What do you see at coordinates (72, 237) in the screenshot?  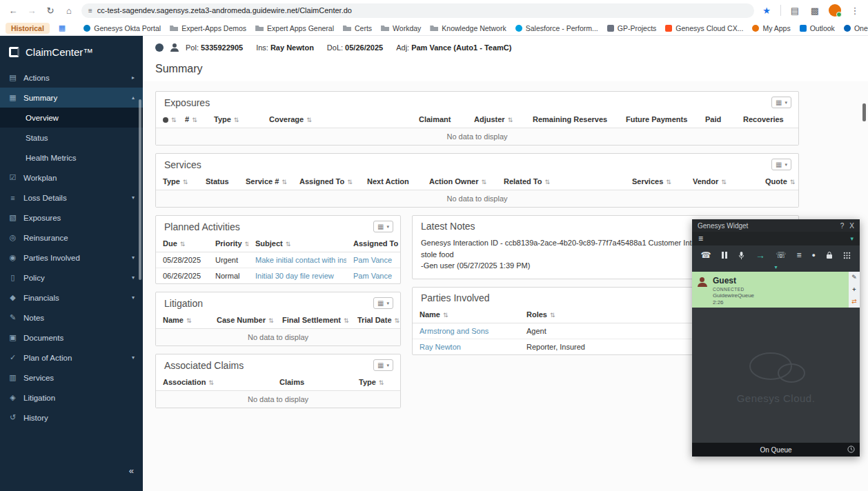 I see `sidebar-item-reinsurance: Reinsurance` at bounding box center [72, 237].